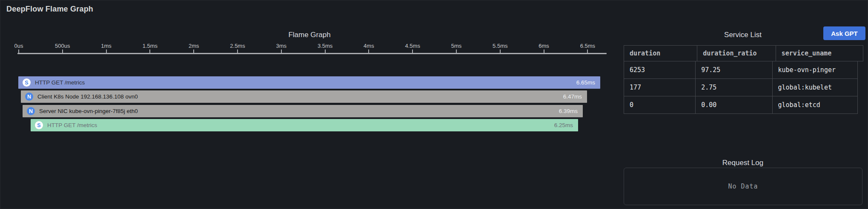  I want to click on service-list-header-row: durationduration_ratioservice_uname, so click(743, 53).